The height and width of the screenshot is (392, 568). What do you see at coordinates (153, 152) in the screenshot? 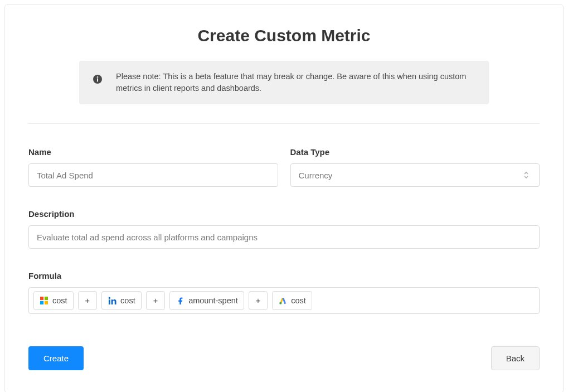
I see `name-label: Name` at bounding box center [153, 152].